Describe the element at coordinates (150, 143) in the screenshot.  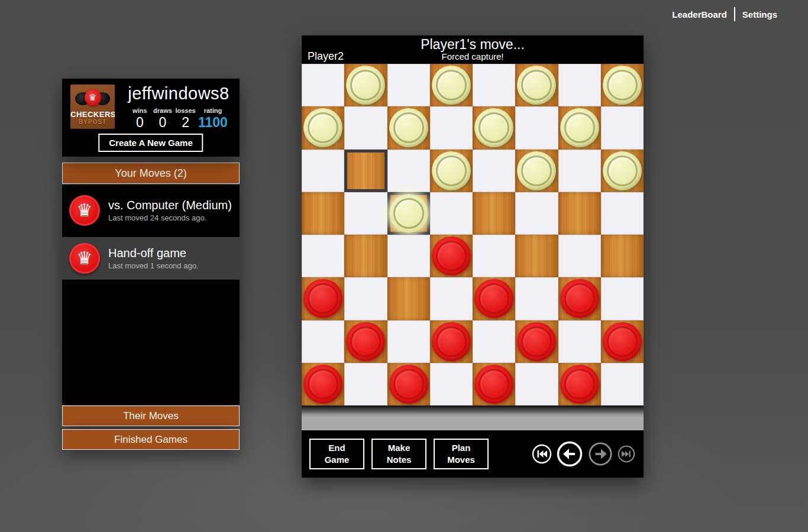
I see `create-new-game-button: Create A New Game` at that location.